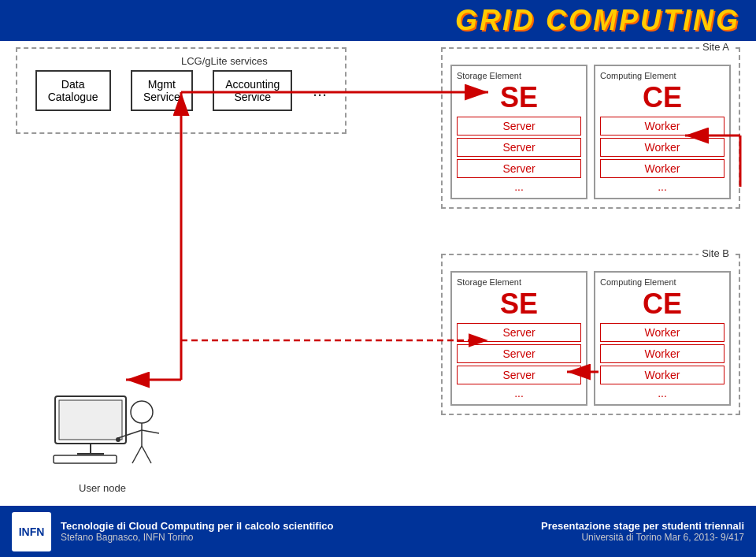  I want to click on footer-left: INFN Tecnologie di Cloud Computing per i…, so click(172, 532).